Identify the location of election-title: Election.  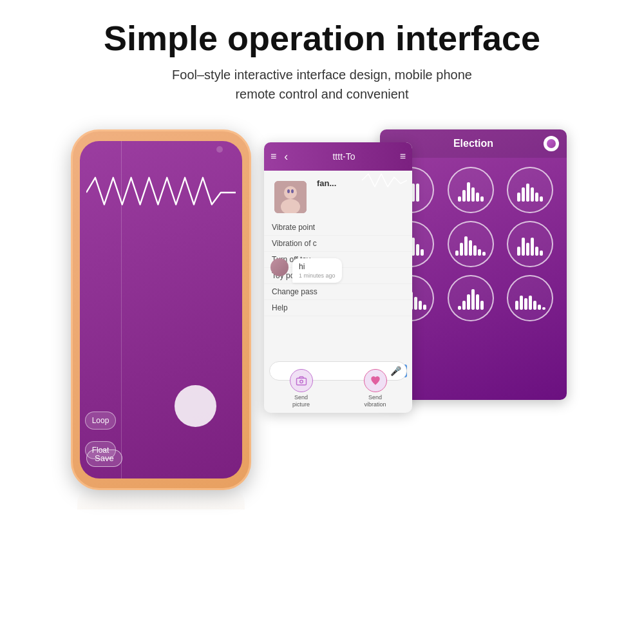
(473, 144).